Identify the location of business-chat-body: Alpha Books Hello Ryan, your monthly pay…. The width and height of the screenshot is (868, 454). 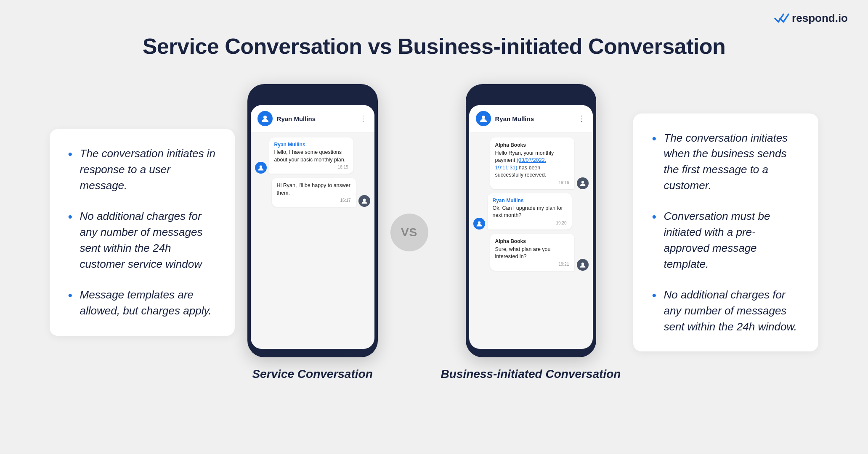
(531, 204).